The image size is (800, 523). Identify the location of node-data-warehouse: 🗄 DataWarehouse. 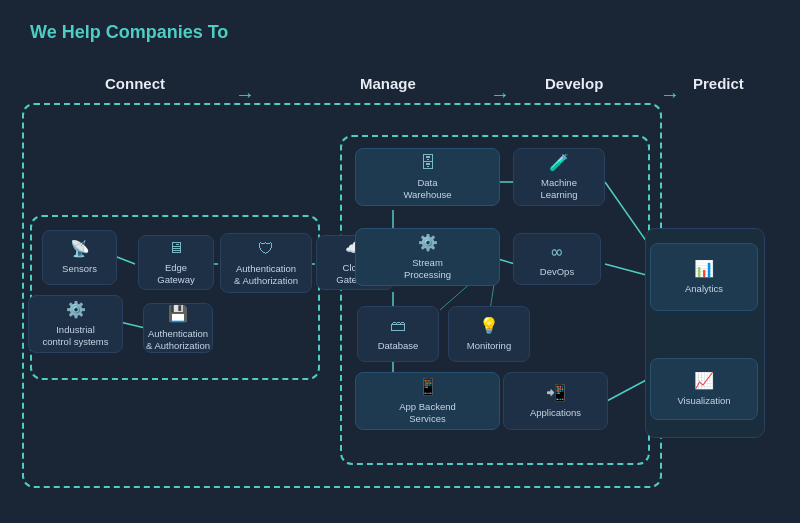
(428, 177).